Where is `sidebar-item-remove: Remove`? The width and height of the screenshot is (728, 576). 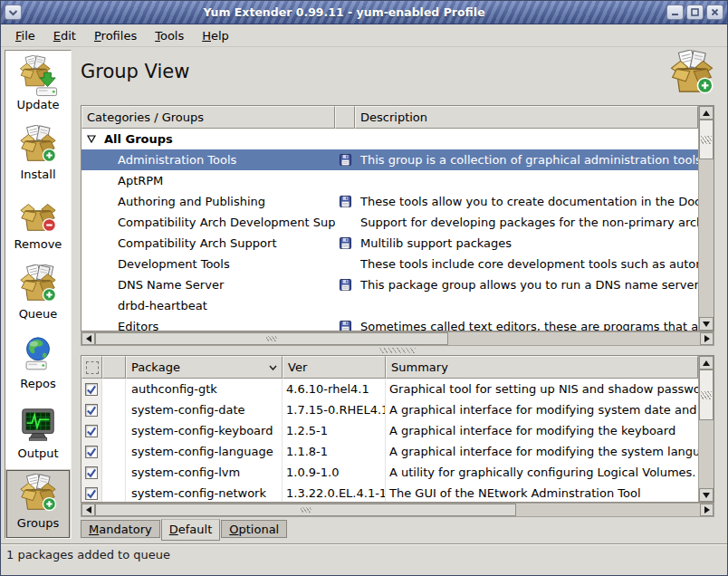
sidebar-item-remove: Remove is located at coordinates (38, 225).